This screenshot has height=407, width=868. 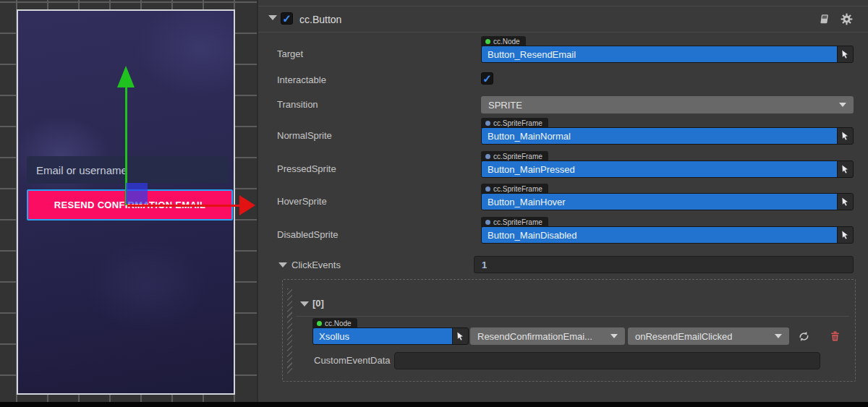 What do you see at coordinates (318, 304) in the screenshot?
I see `event0-index-label: [0]` at bounding box center [318, 304].